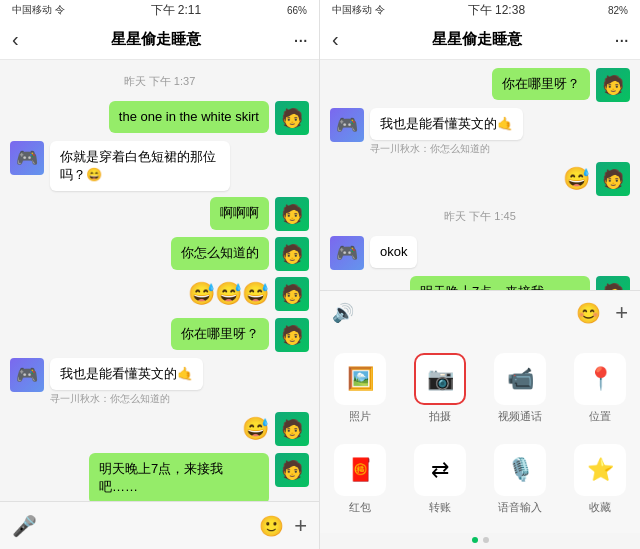 This screenshot has height=549, width=640. Describe the element at coordinates (297, 10) in the screenshot. I see `left-battery: 66%` at that location.